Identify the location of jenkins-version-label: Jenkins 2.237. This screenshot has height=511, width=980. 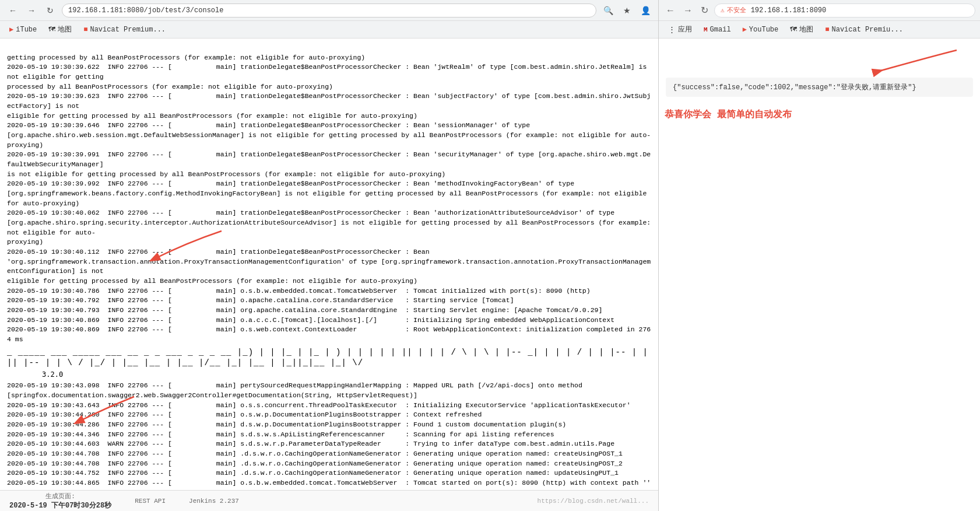
(214, 501).